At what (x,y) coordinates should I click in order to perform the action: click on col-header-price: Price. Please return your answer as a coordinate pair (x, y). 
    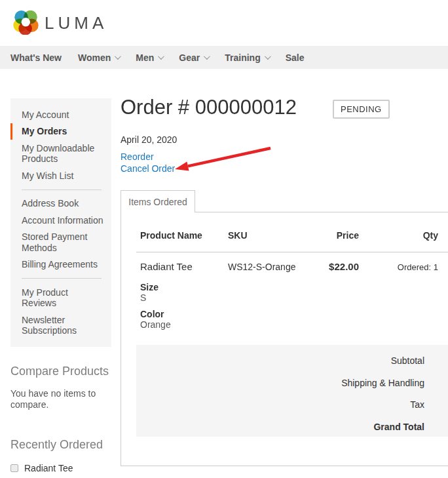
    Looking at the image, I should click on (339, 235).